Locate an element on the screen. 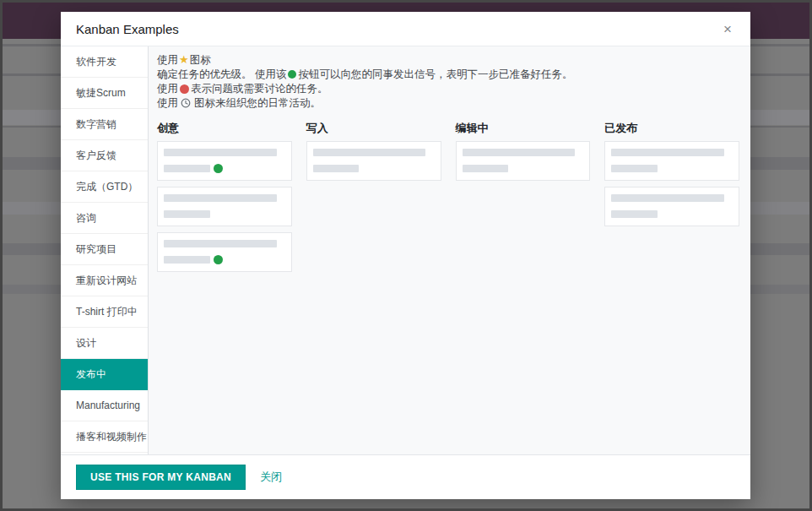 This screenshot has height=511, width=812. use-this-for-my-kanban-button: USE THIS FOR MY KANBAN is located at coordinates (160, 477).